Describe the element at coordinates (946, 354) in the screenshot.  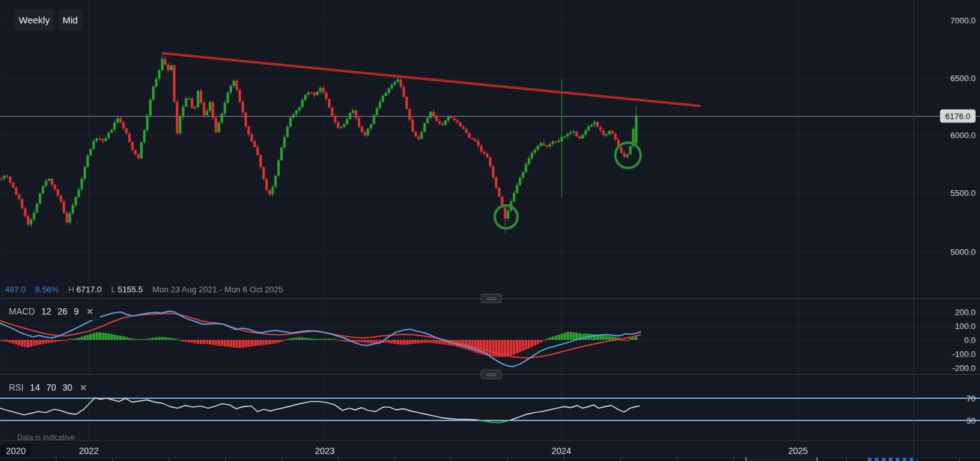
I see `macd-tick: -100.0` at that location.